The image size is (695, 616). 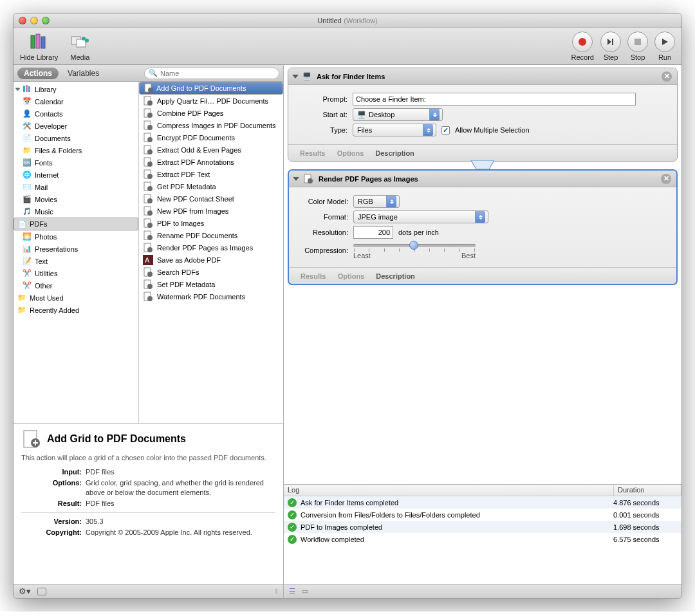 I want to click on tree-item-calendar: 📅Calendar, so click(x=76, y=102).